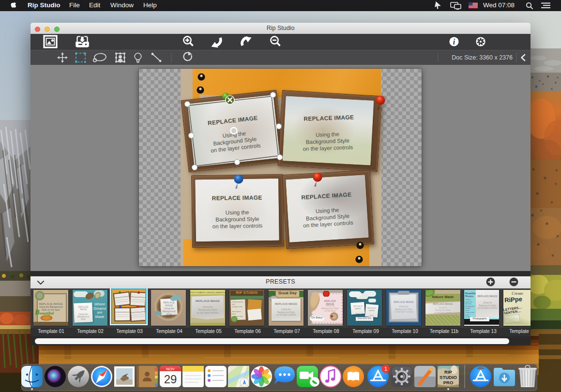 This screenshot has height=392, width=561. What do you see at coordinates (448, 382) in the screenshot?
I see `svg-text: PRO` at bounding box center [448, 382].